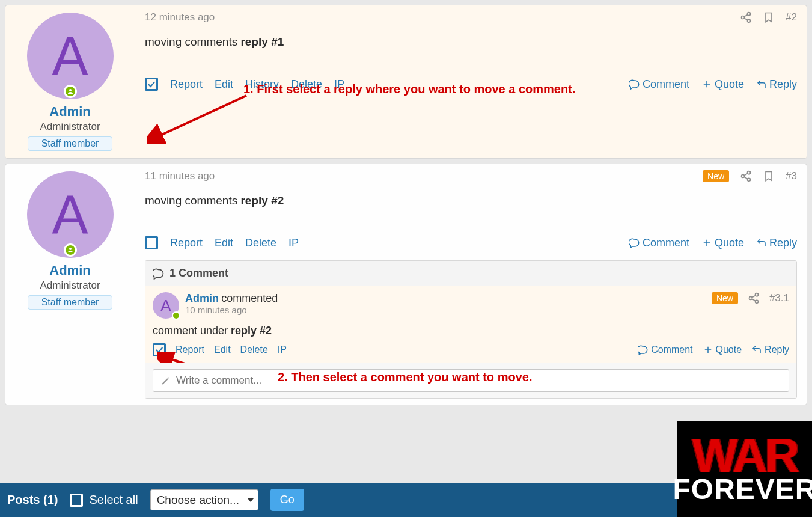  Describe the element at coordinates (471, 50) in the screenshot. I see `post-body: moving comments reply #1` at that location.